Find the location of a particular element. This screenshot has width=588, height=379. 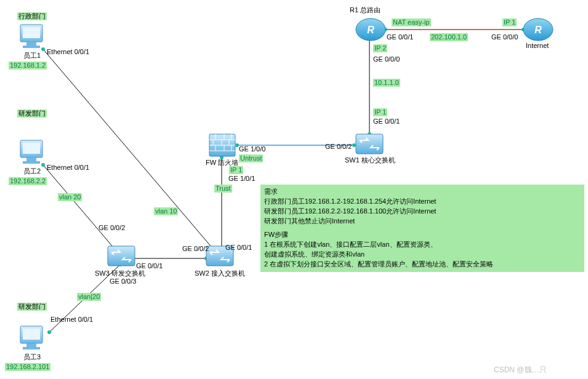

device-name: SW2 接入交换机 is located at coordinates (220, 273).